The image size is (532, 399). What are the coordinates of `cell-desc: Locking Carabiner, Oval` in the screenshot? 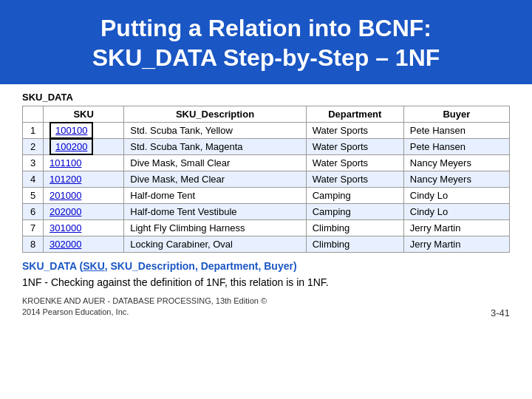 It's located at (215, 245).